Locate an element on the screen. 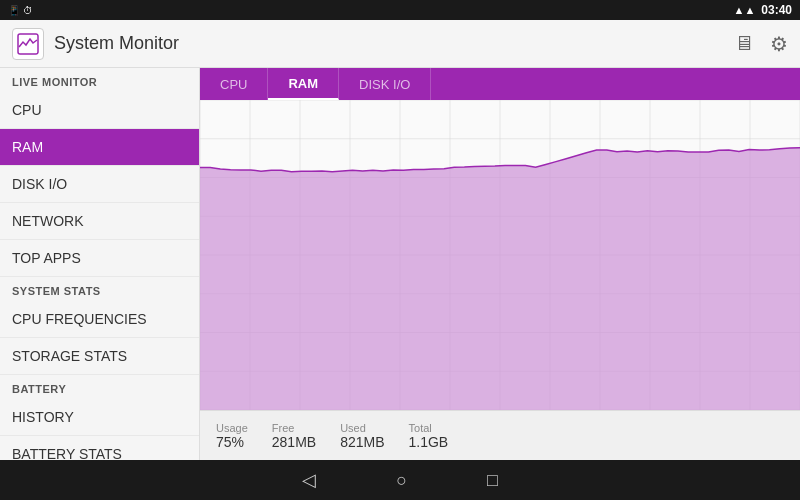 Image resolution: width=800 pixels, height=500 pixels. sidebar-section-header: LIVE MONITOR is located at coordinates (100, 80).